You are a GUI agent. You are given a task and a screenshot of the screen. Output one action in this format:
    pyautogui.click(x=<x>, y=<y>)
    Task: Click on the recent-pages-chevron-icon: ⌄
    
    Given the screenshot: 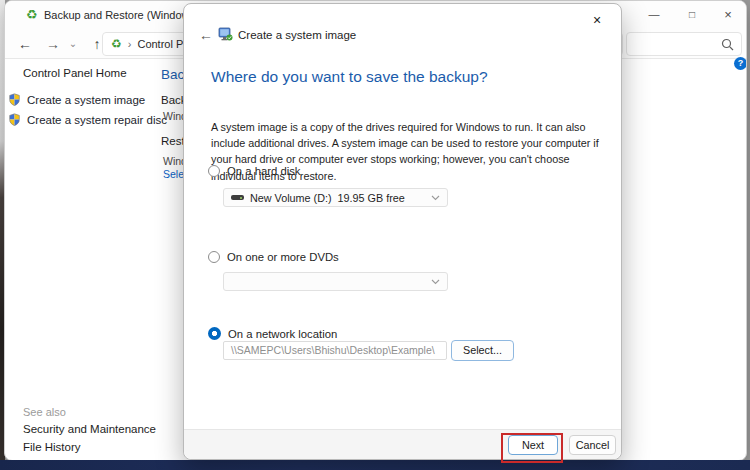 What is the action you would take?
    pyautogui.click(x=73, y=45)
    